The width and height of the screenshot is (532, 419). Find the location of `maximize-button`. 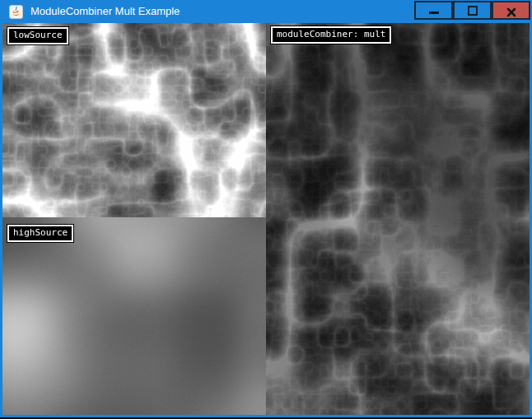

maximize-button is located at coordinates (473, 10).